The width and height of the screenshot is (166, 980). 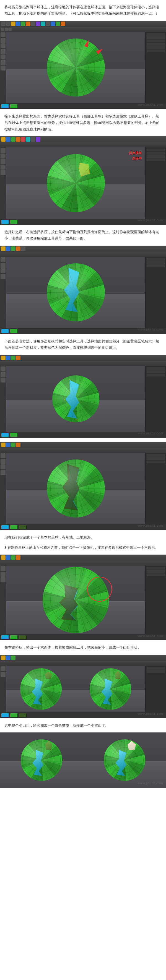 What do you see at coordinates (76, 183) in the screenshot?
I see `viewport-scene: 切换视角 选择中` at bounding box center [76, 183].